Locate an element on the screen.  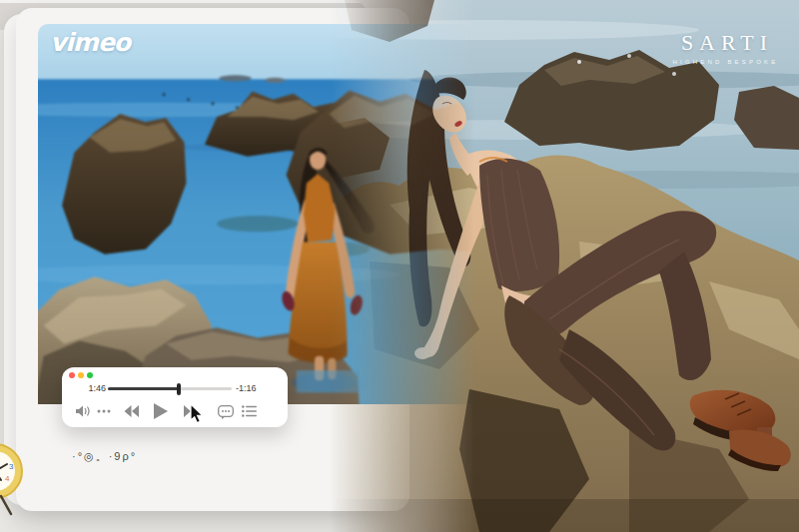
progress-fill is located at coordinates (144, 389).